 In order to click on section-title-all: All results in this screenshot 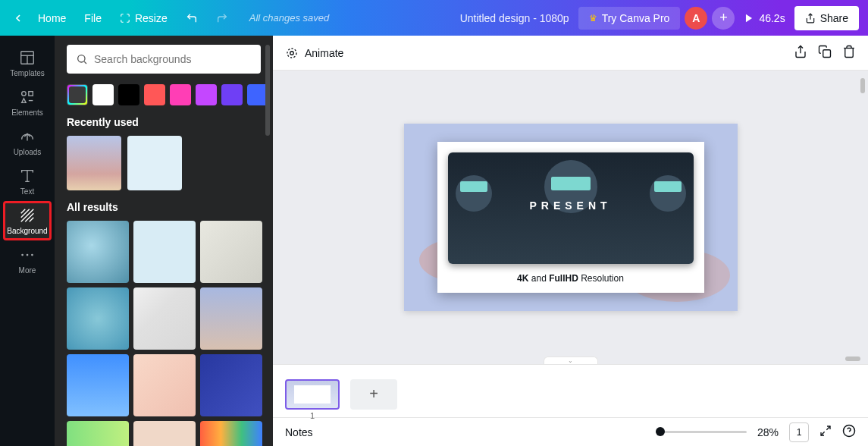, I will do `click(164, 207)`.